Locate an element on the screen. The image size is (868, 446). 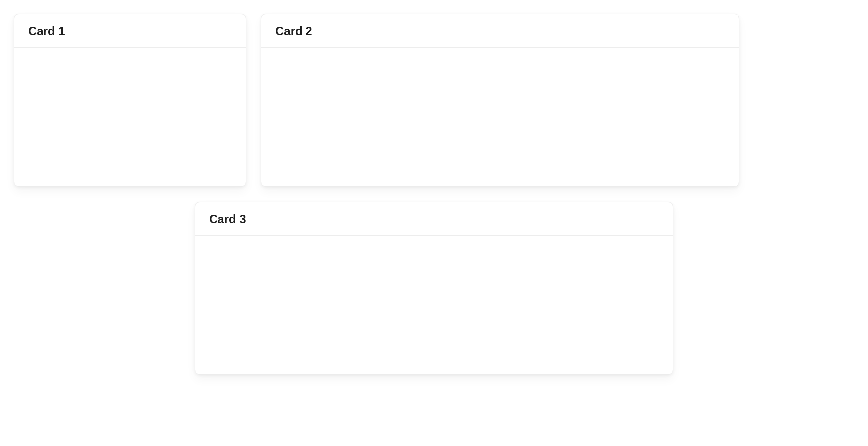
card-2-header: Card 2 is located at coordinates (500, 31).